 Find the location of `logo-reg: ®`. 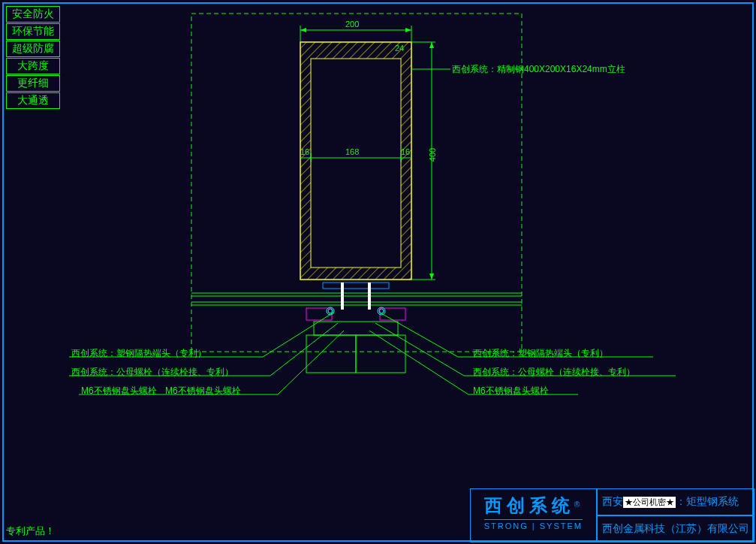

logo-reg: ® is located at coordinates (577, 505).